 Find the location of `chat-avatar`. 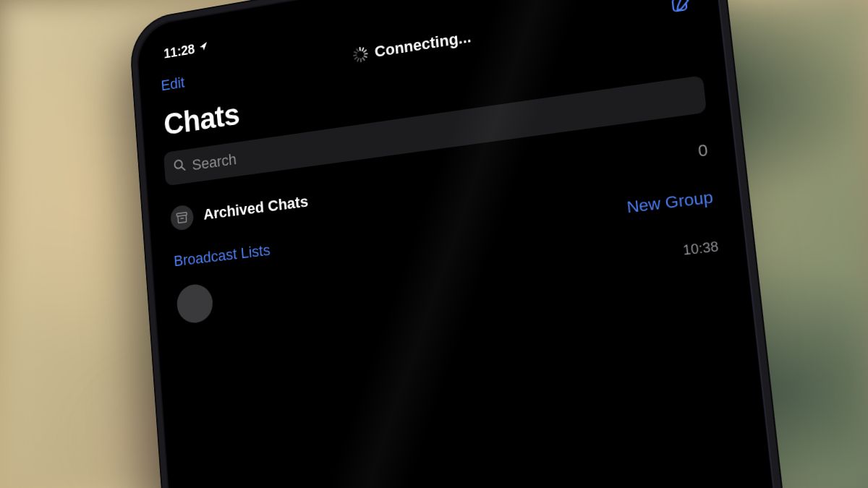

chat-avatar is located at coordinates (195, 303).